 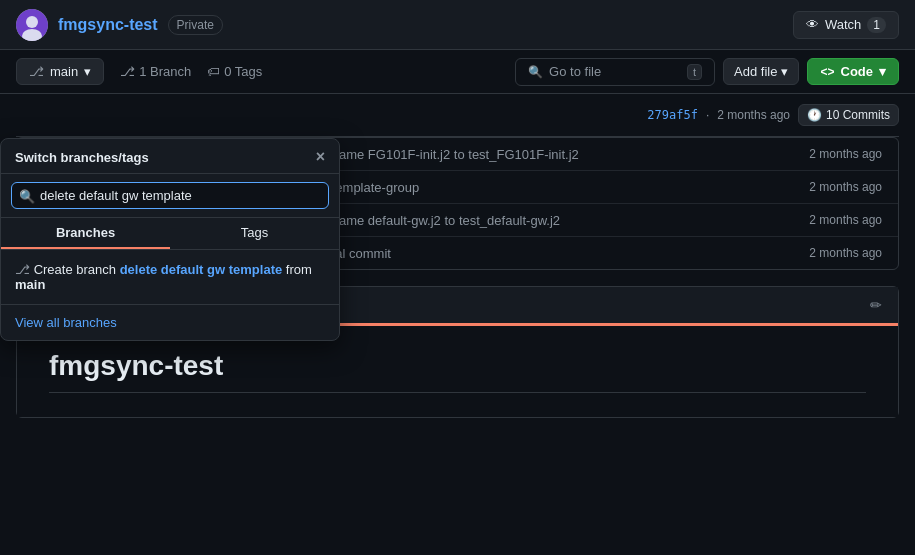 What do you see at coordinates (756, 72) in the screenshot?
I see `add-file-label: Add file` at bounding box center [756, 72].